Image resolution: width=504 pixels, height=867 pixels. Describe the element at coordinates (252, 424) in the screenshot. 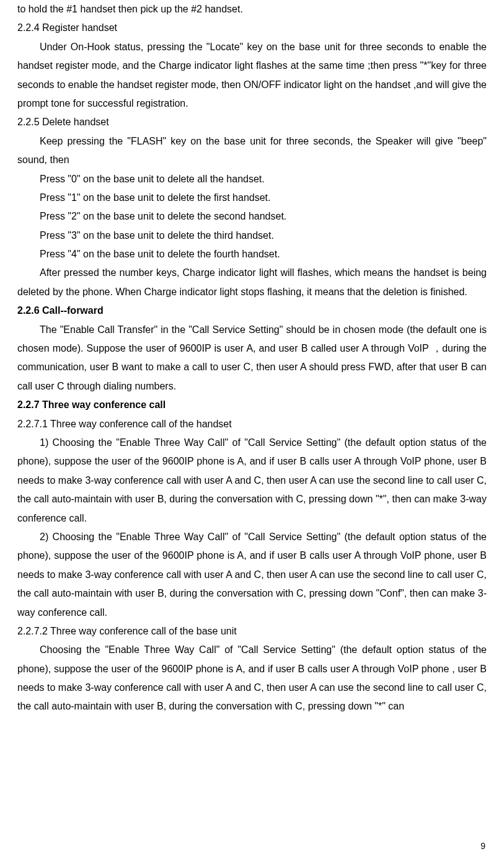

I see `subsection-heading: 2.2.7.1 Three way conference call of the…` at that location.